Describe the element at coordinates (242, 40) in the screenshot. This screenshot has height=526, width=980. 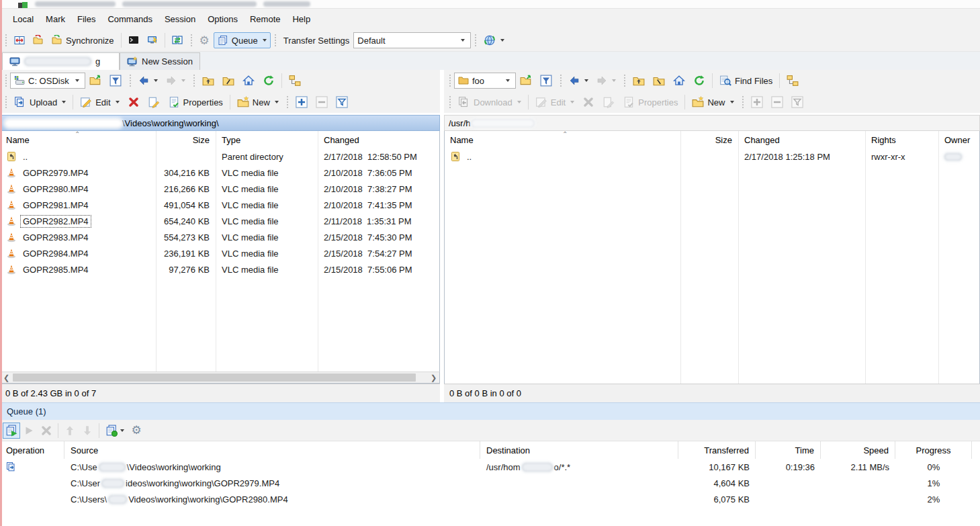
I see `queue-toggle-button: Queue` at that location.